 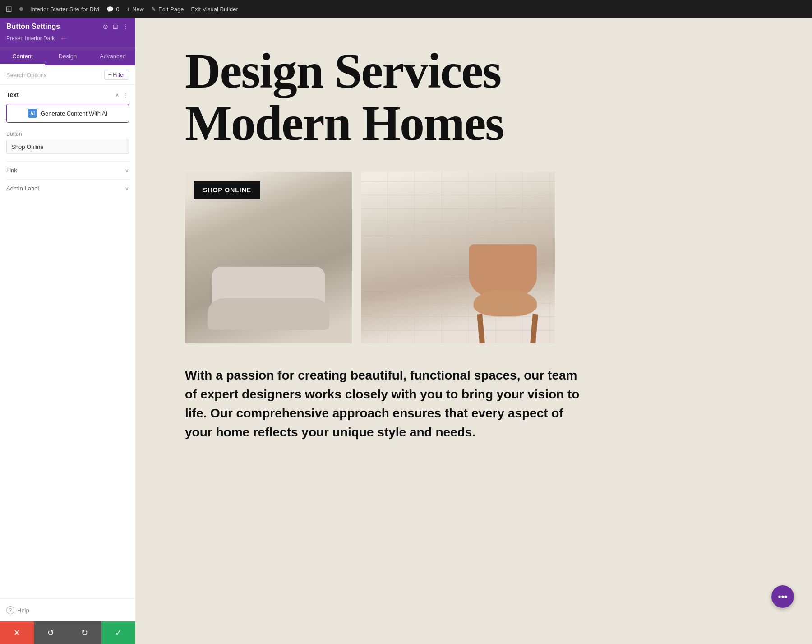 What do you see at coordinates (215, 9) in the screenshot?
I see `exit-builder-link: Exit Visual Builder` at bounding box center [215, 9].